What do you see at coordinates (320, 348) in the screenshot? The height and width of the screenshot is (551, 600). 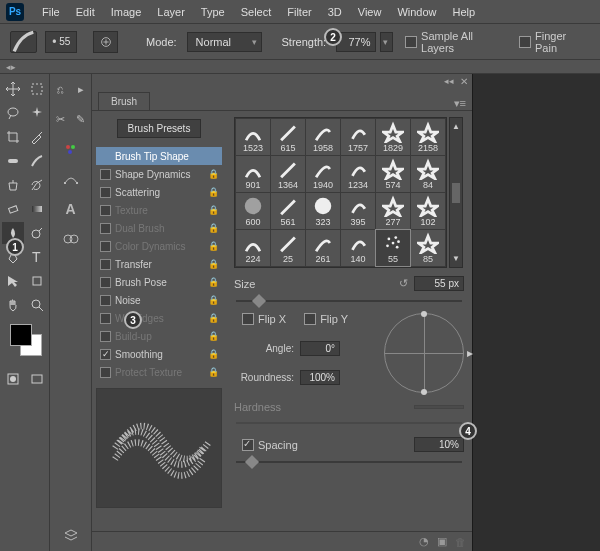 I see `angle-field: 0°` at bounding box center [320, 348].